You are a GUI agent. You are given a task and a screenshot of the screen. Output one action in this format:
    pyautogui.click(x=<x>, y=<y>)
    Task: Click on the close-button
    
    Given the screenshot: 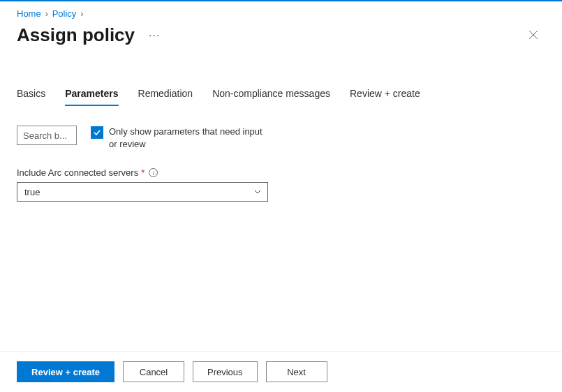 What is the action you would take?
    pyautogui.click(x=533, y=36)
    